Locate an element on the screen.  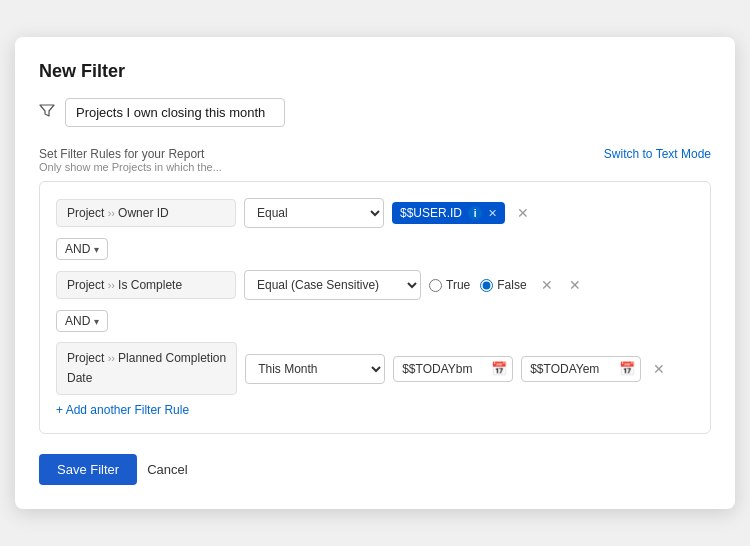
filter-icon is located at coordinates (47, 113).